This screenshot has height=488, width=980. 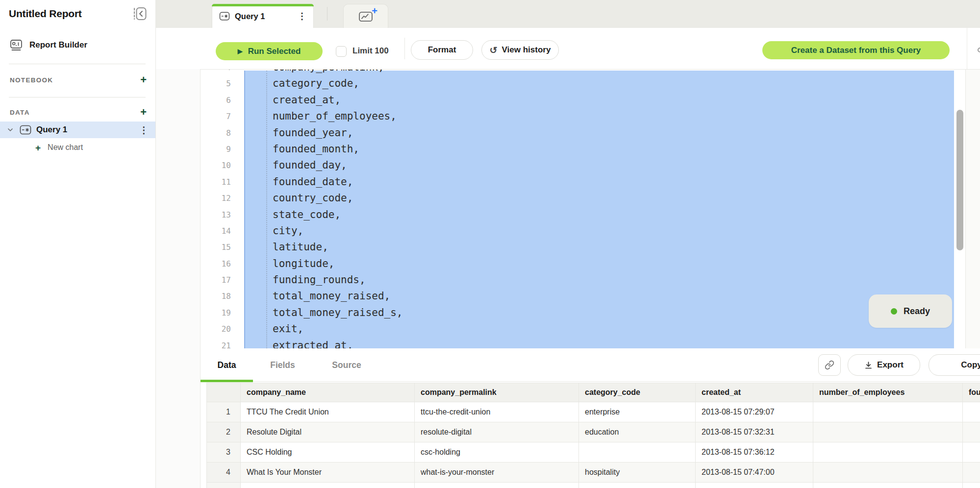 I want to click on table-cell: hospitality, so click(x=637, y=472).